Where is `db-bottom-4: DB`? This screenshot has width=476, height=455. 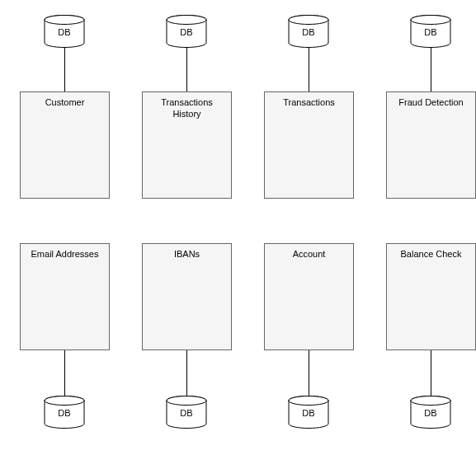 db-bottom-4: DB is located at coordinates (431, 412).